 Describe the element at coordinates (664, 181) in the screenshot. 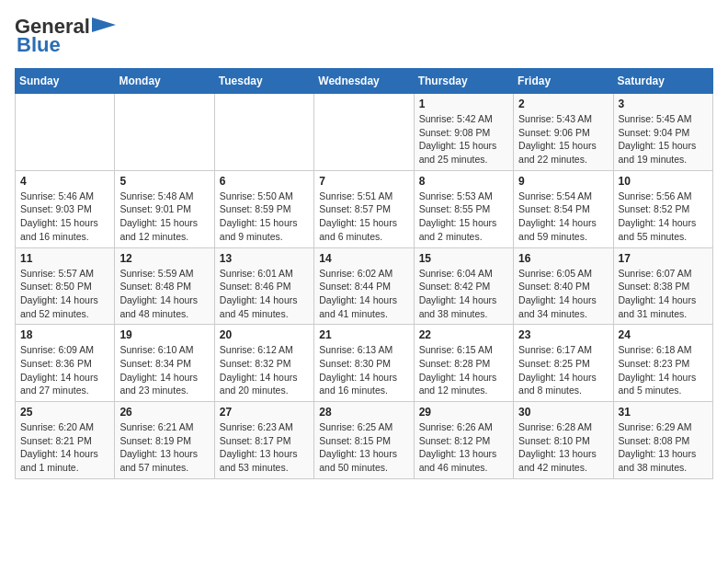

I see `day-number: 10` at that location.